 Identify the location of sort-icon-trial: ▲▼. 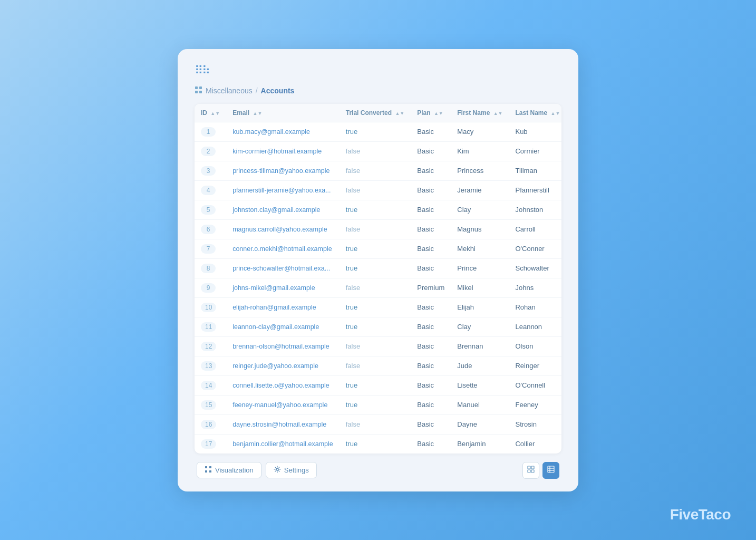
(400, 113).